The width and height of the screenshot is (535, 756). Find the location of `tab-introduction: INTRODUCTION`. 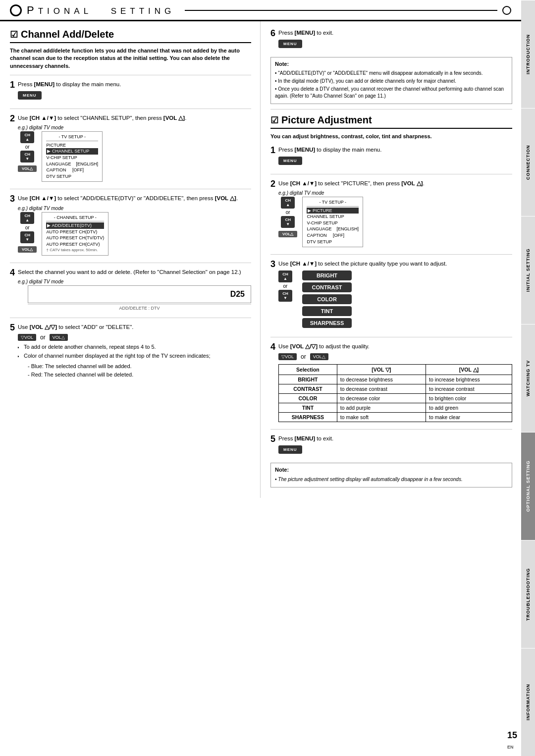

tab-introduction: INTRODUCTION is located at coordinates (528, 54).